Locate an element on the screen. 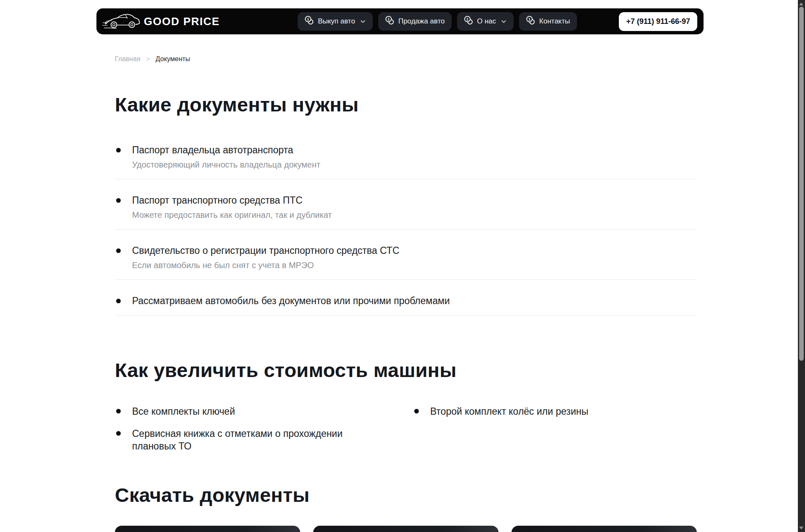  list-item: Рассматриваем автомобиль без документов … is located at coordinates (406, 297).